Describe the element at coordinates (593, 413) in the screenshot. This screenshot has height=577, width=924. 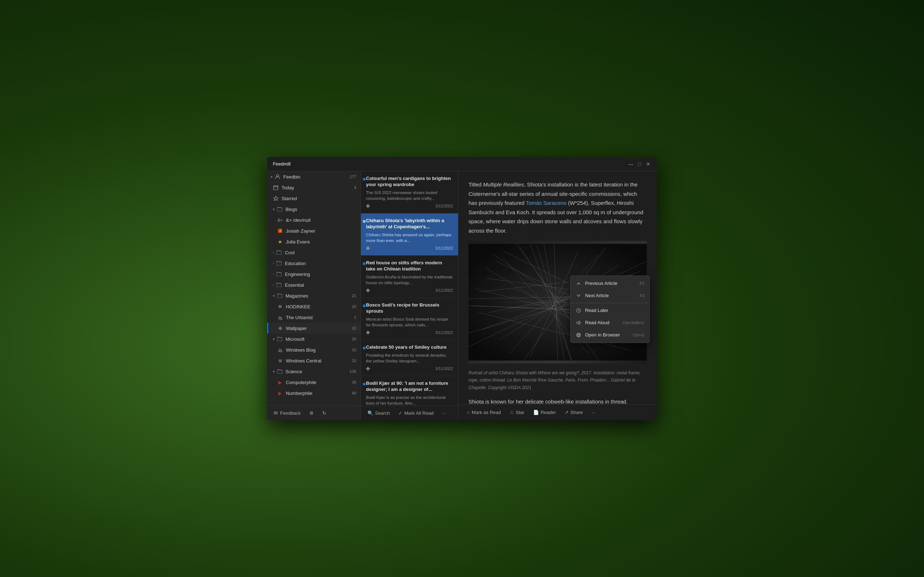
I see `more-icon: ···` at that location.